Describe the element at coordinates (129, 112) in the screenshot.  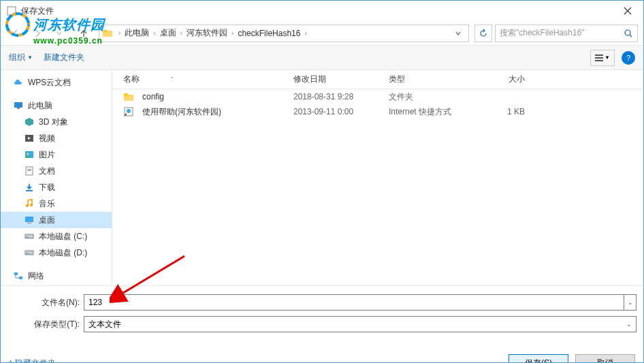
I see `shortcut-icon` at that location.